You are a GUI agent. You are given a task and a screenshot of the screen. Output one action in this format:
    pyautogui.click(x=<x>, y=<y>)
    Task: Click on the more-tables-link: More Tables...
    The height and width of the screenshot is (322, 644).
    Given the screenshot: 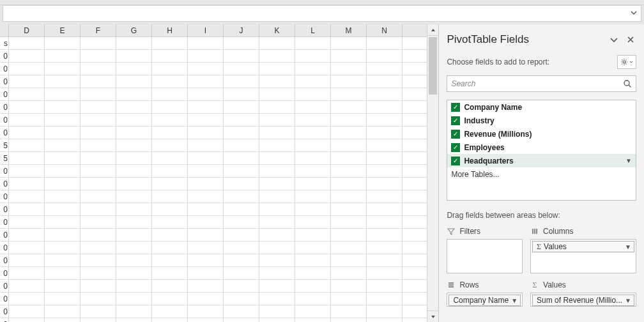 What is the action you would take?
    pyautogui.click(x=542, y=174)
    